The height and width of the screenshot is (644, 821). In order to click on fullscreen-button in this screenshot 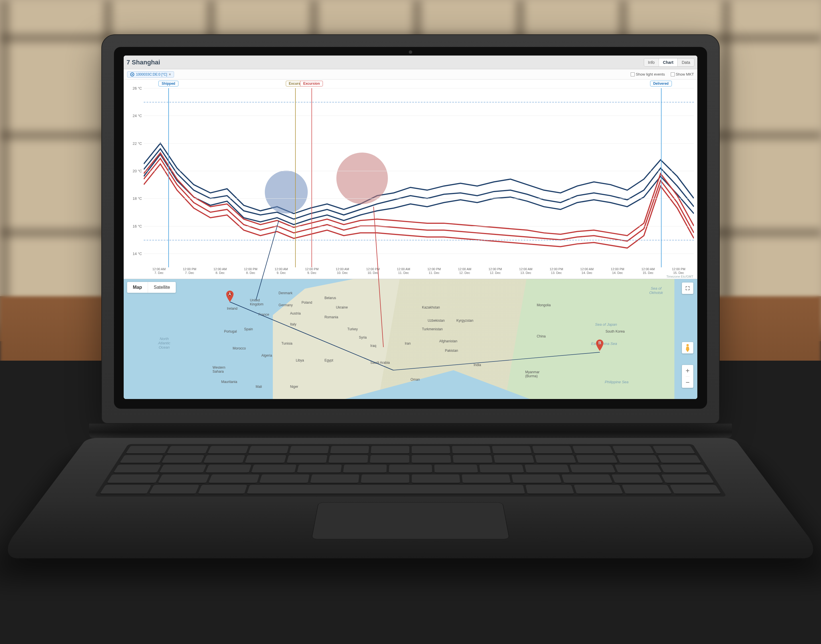, I will do `click(687, 288)`.